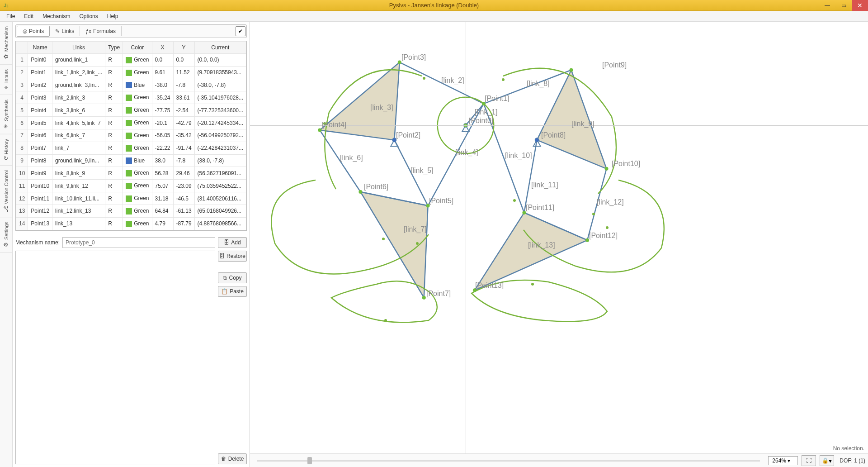  What do you see at coordinates (137, 48) in the screenshot?
I see `col-color: Color` at bounding box center [137, 48].